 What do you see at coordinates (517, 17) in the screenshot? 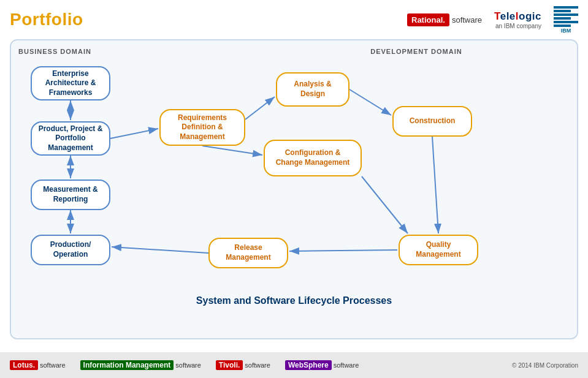
I see `telelogic-name: Telelogic` at bounding box center [517, 17].